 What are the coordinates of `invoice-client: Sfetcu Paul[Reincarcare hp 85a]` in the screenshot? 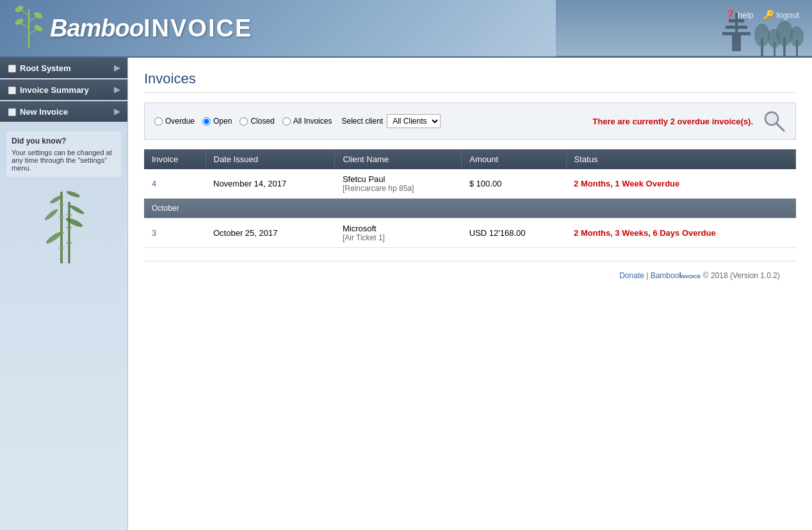 It's located at (398, 184).